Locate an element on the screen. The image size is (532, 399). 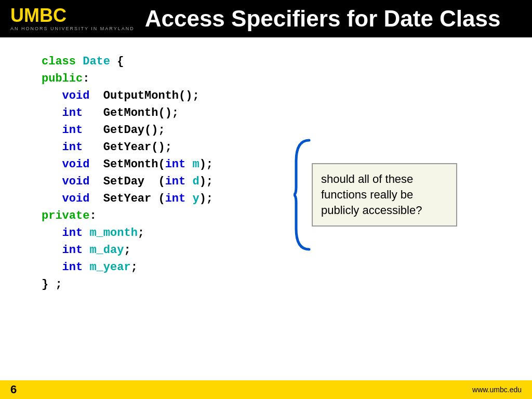
callout-container: should all of these functions really be … is located at coordinates (374, 195).